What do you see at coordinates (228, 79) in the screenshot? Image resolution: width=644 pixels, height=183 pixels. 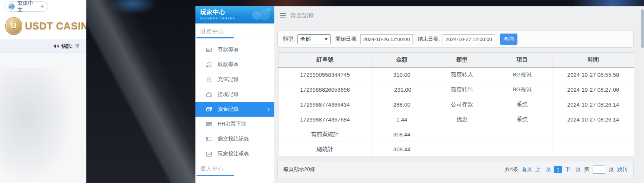 I see `sidebar-item-label: 充值記錄` at bounding box center [228, 79].